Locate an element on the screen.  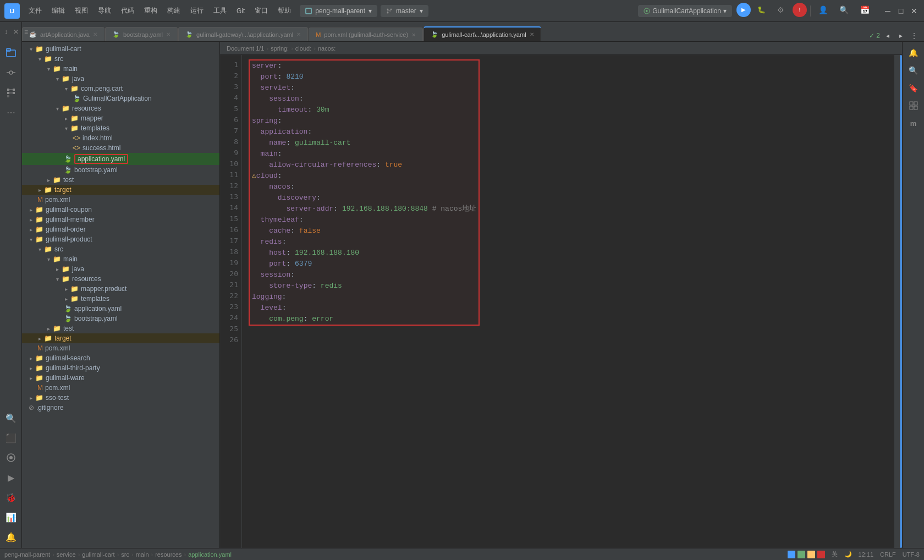
right-notifications-icon: 🔔 is located at coordinates (914, 53).